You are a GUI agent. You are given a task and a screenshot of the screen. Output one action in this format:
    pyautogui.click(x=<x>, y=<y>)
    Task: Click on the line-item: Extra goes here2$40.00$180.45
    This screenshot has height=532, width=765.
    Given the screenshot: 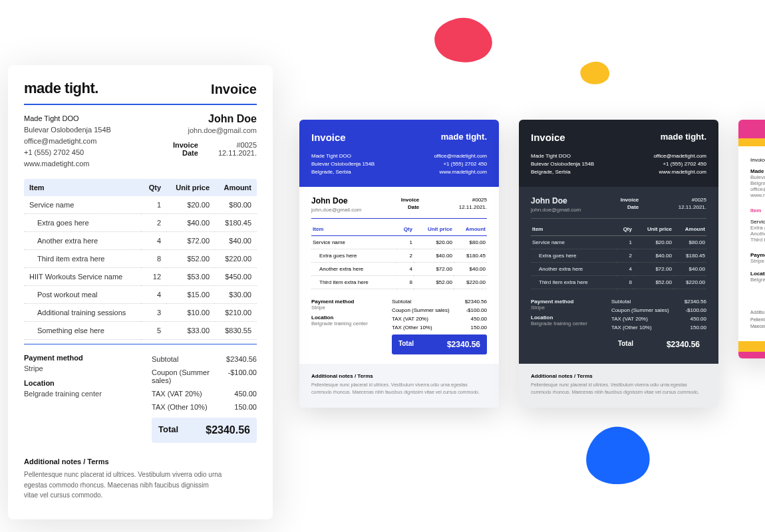 What is the action you would take?
    pyautogui.click(x=140, y=223)
    